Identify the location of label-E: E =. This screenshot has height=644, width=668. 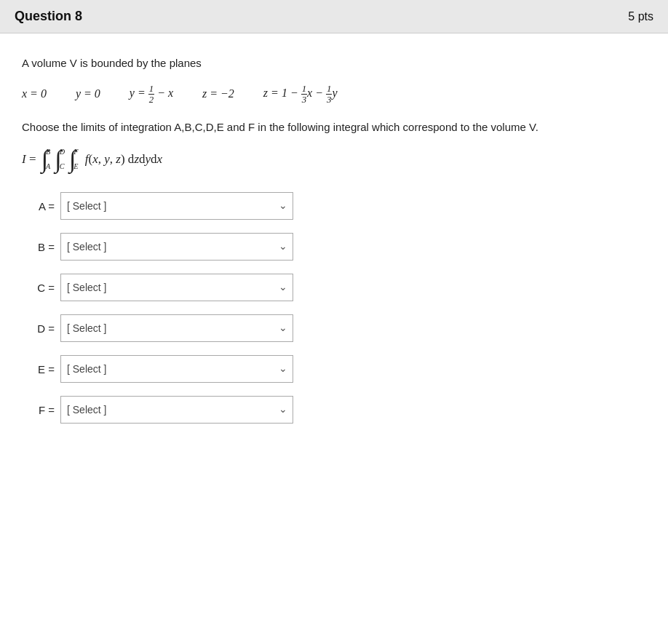
(38, 370).